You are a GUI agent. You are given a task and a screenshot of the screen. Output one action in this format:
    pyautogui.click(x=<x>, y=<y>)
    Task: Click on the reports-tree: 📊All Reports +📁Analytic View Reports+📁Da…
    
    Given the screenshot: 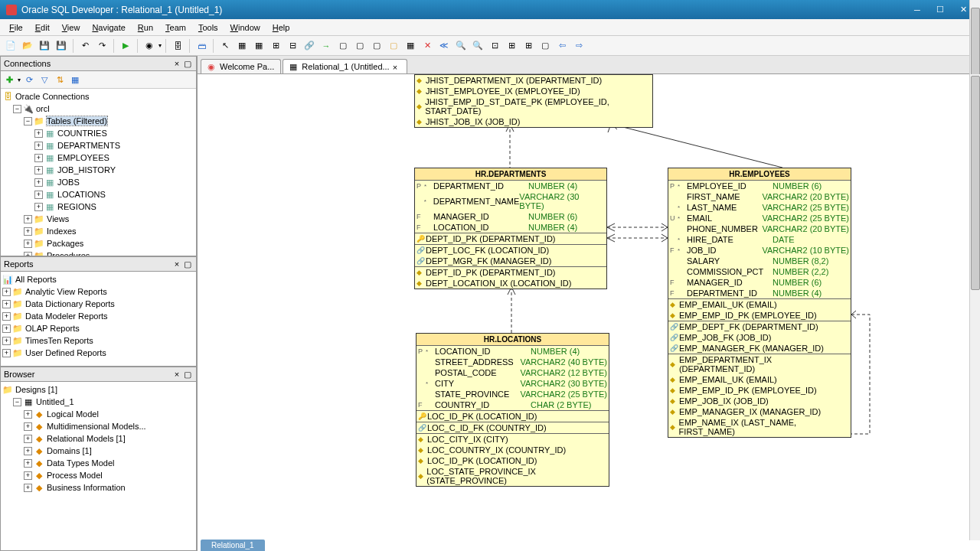 What is the action you would take?
    pyautogui.click(x=98, y=318)
    